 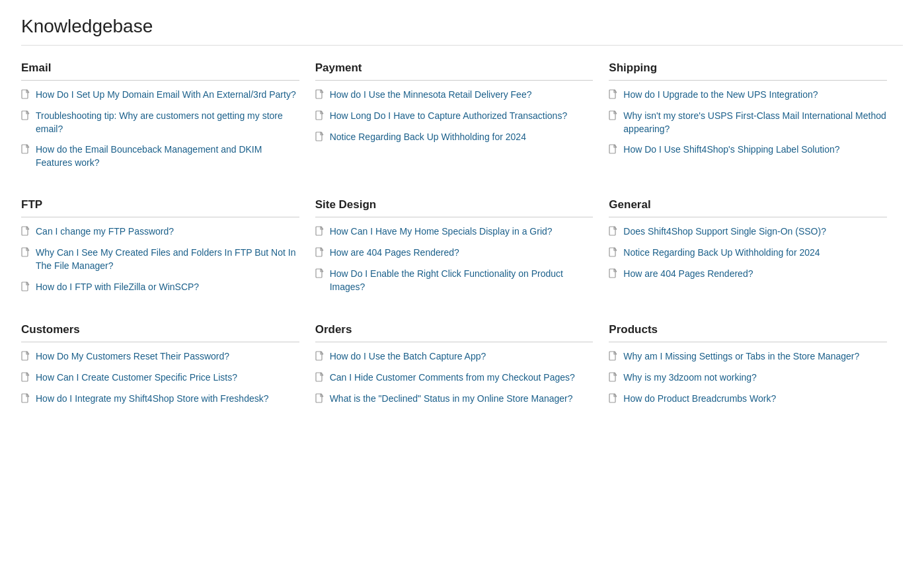 I want to click on category-title-general: General, so click(x=748, y=208).